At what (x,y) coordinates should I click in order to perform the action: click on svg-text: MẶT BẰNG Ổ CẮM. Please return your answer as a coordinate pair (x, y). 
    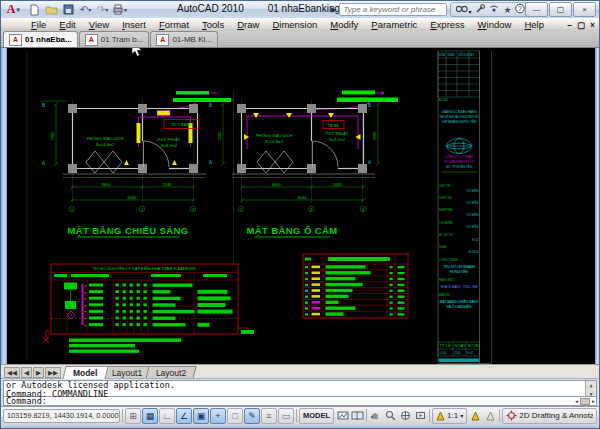
    Looking at the image, I should click on (292, 230).